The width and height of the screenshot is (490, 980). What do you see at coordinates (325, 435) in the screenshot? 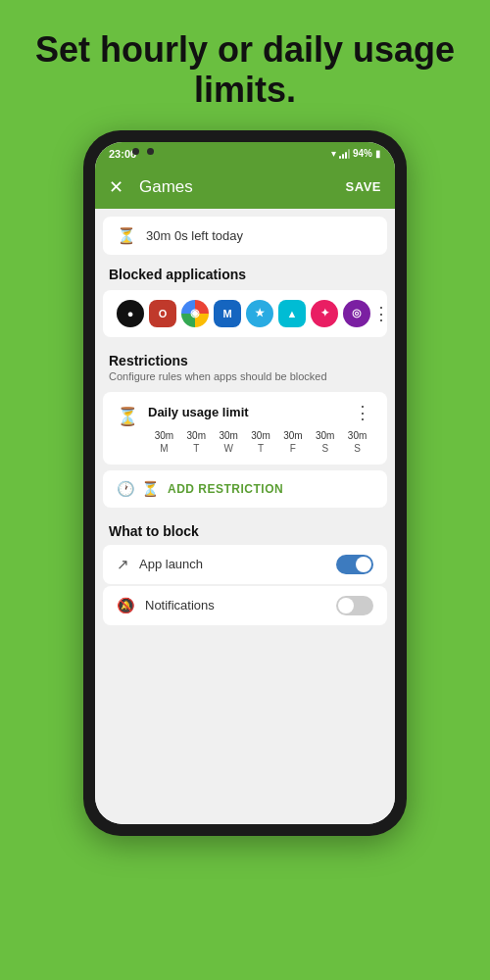
I see `time-sat: 30m` at bounding box center [325, 435].